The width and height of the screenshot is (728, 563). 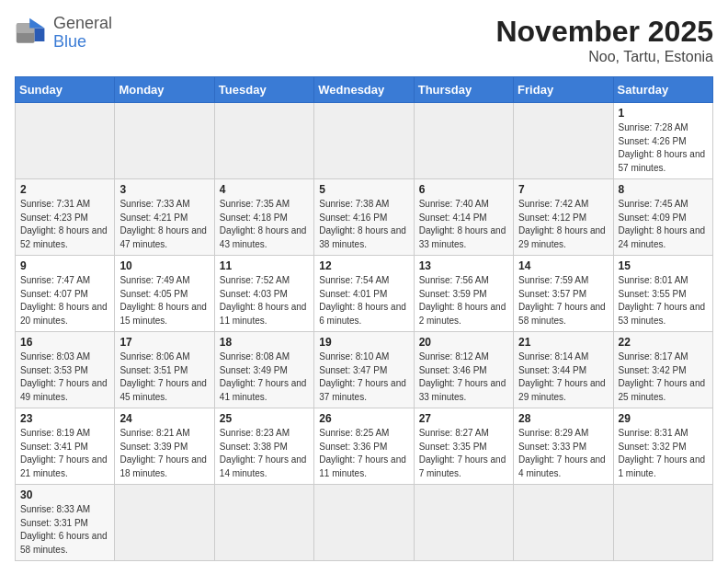 What do you see at coordinates (364, 294) in the screenshot?
I see `calendar-row-3: 9 Sunrise: 7:47 AMSunset: 4:07 PMDayligh…` at bounding box center [364, 294].